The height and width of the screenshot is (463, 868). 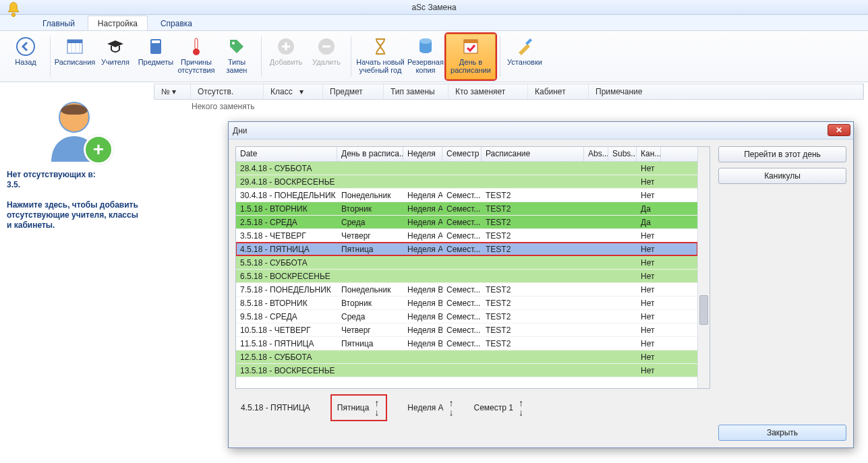 I want to click on minus-circle-icon, so click(x=326, y=47).